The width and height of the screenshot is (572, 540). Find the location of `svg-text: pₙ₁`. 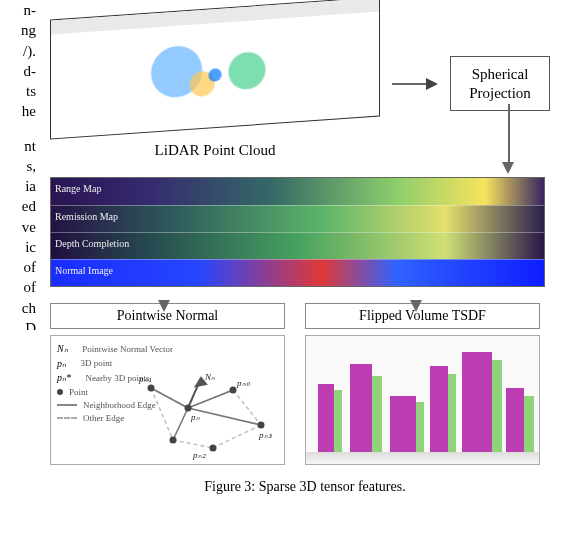

svg-text: pₙ₁ is located at coordinates (145, 379).